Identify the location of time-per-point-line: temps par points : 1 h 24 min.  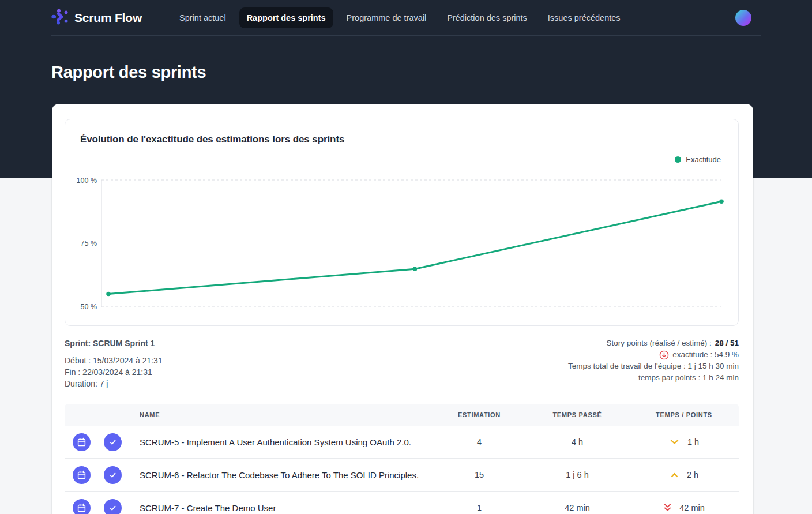
(653, 378).